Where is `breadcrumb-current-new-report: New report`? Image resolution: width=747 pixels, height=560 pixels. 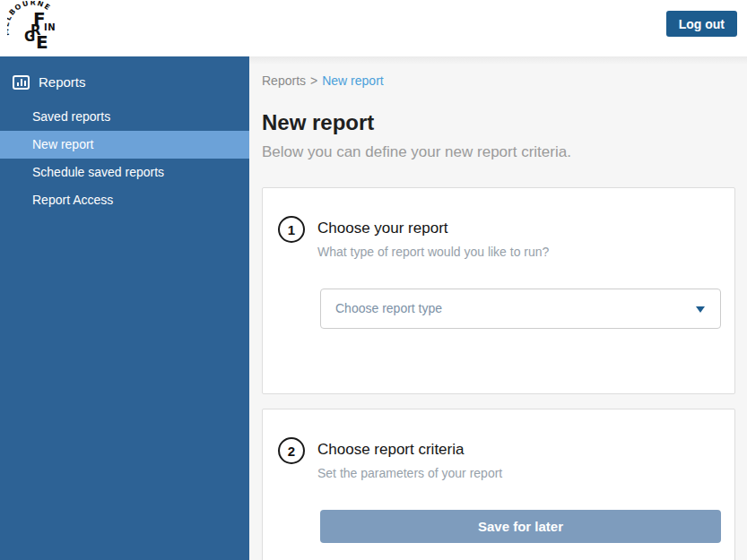
breadcrumb-current-new-report: New report is located at coordinates (352, 81).